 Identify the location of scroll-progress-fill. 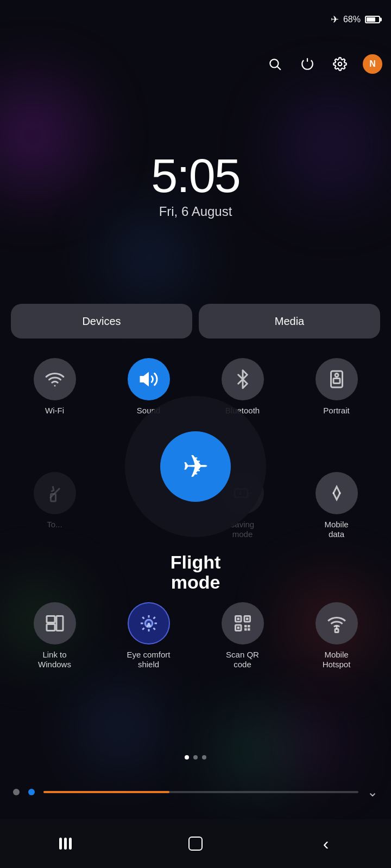
(106, 792).